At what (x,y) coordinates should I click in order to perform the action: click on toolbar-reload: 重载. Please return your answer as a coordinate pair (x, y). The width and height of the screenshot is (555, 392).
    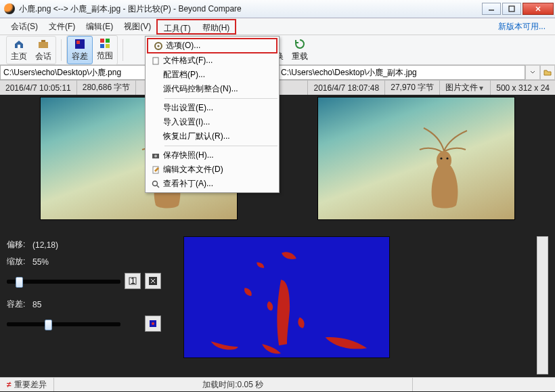
    Looking at the image, I should click on (300, 50).